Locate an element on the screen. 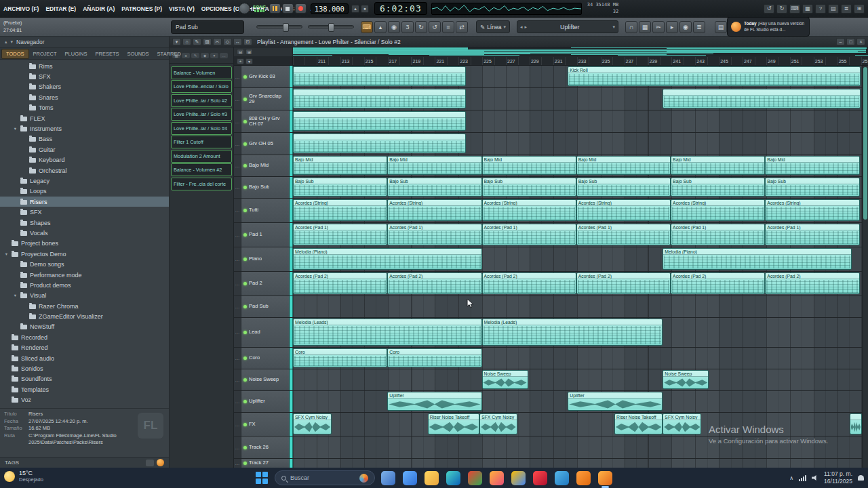 This screenshot has width=868, height=488. metronome-icon: ▴ is located at coordinates (355, 9).